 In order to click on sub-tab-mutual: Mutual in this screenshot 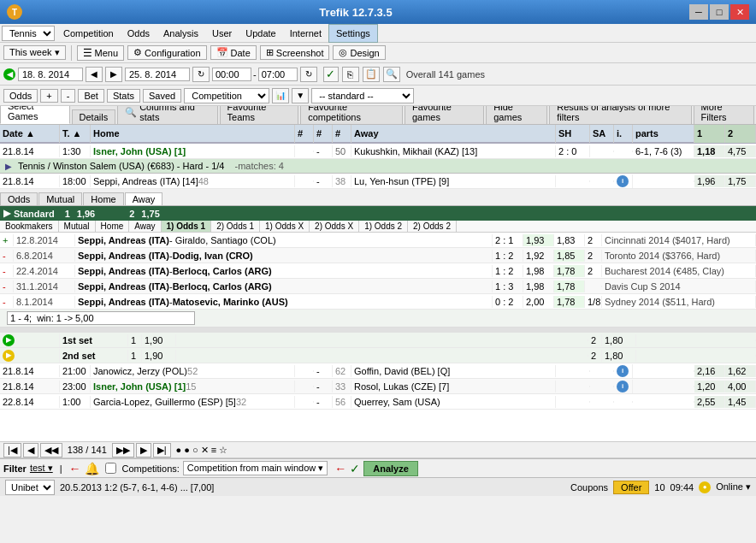, I will do `click(77, 226)`.